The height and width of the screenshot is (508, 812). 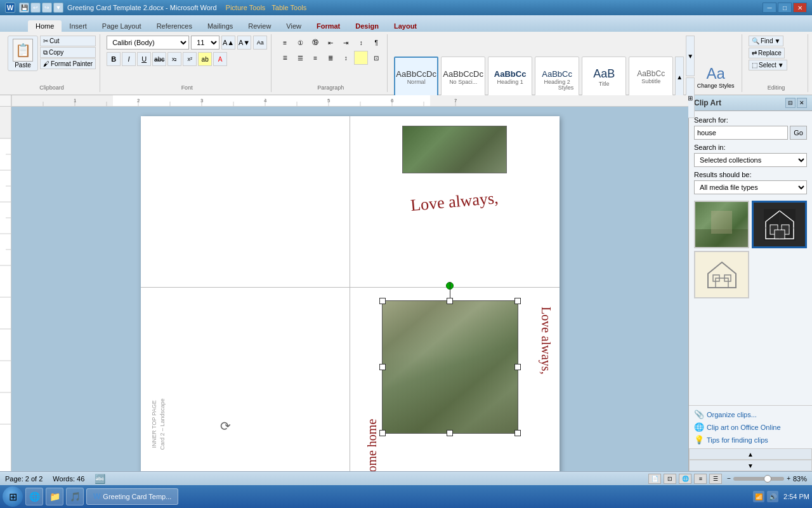 What do you see at coordinates (244, 43) in the screenshot?
I see `decrease-font-btn: A▼` at bounding box center [244, 43].